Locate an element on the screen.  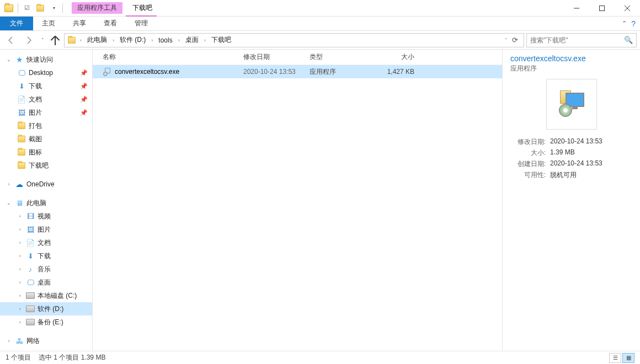
navigation-pane: ⌄ ★ 快速访问 🖵Desktop📌⬇下载📌📄文档📌🖼图片📌打包截图图标下载吧 … is located at coordinates (46, 200).